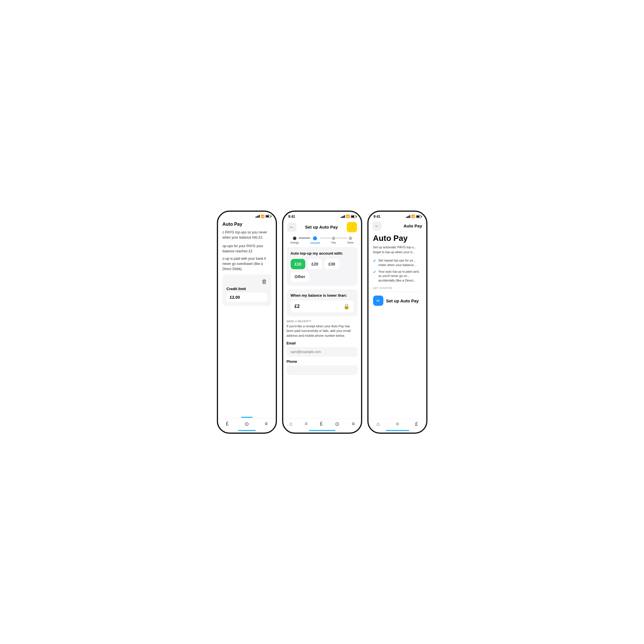  Describe the element at coordinates (400, 263) in the screenshot. I see `check-text-1: Set repeat top-ups for yo... meter when …` at that location.